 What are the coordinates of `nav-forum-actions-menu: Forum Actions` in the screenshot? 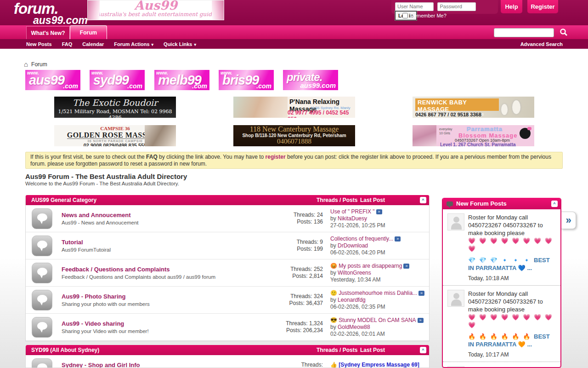 It's located at (134, 44).